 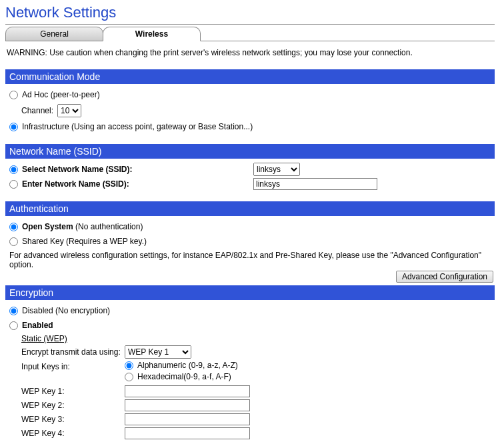 What do you see at coordinates (250, 24) in the screenshot?
I see `divider` at bounding box center [250, 24].